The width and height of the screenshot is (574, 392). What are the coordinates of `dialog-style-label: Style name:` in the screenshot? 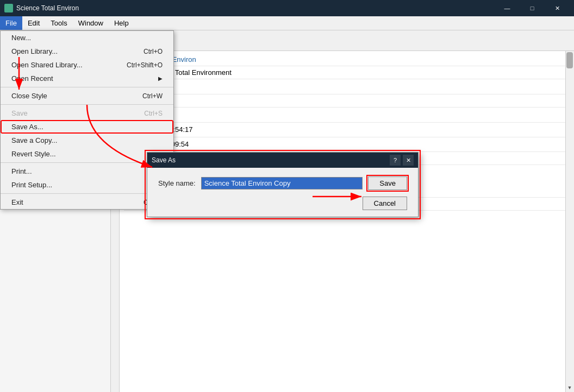 It's located at (177, 184).